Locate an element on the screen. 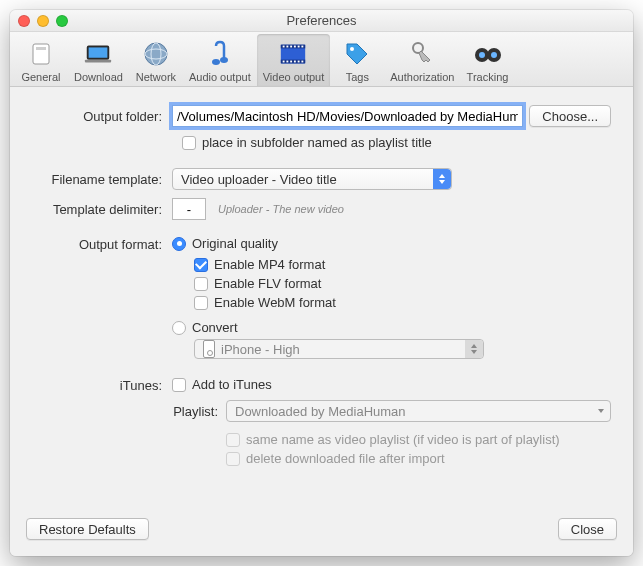 The width and height of the screenshot is (643, 566). popup-value: Video uploader - Video title is located at coordinates (259, 180).